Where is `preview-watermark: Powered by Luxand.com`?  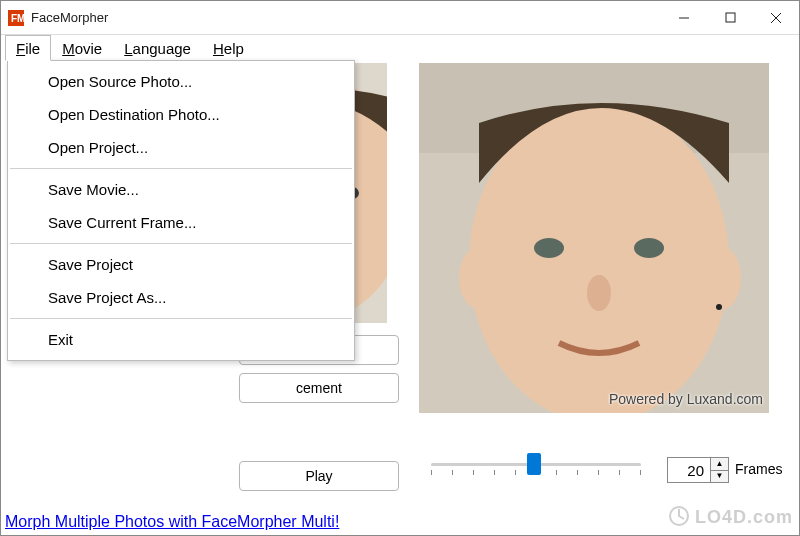
preview-watermark: Powered by Luxand.com is located at coordinates (686, 399).